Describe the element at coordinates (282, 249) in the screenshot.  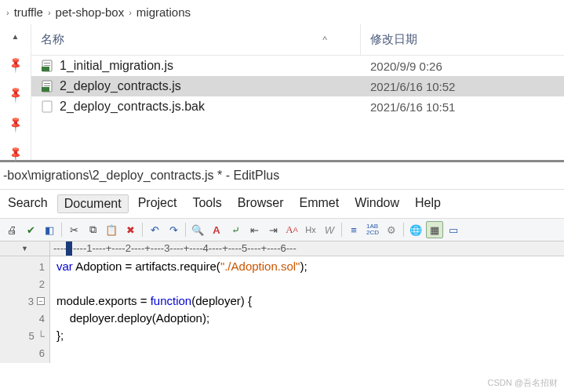
I see `ruler: ▼ ----+----1----+----2----+----3----+---…` at that location.